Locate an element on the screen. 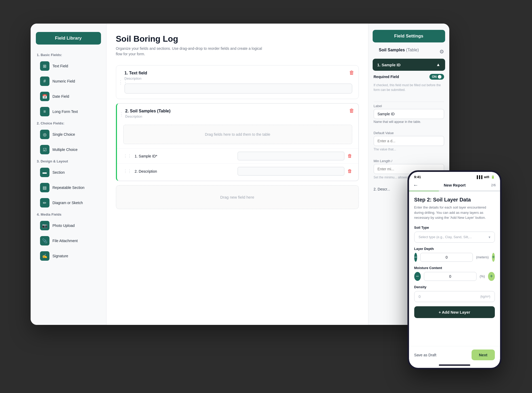 The width and height of the screenshot is (532, 393). table-section-desc: Description is located at coordinates (239, 116).